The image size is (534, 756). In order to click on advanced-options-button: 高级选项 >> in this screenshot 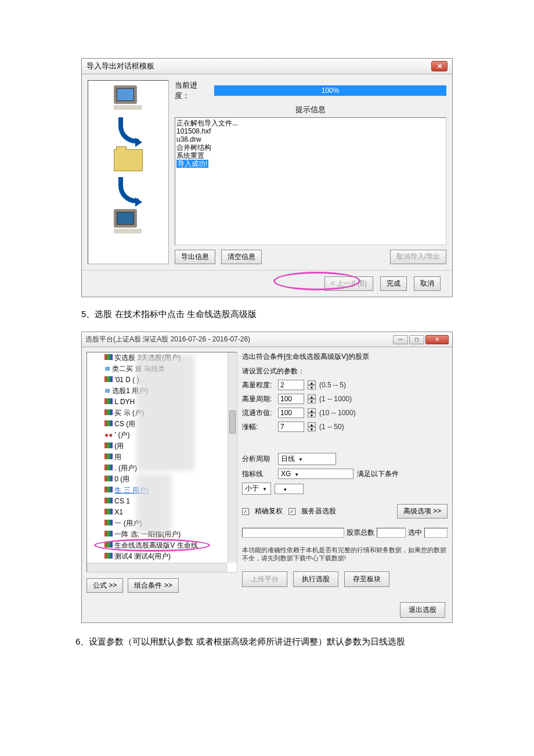, I will do `click(423, 511)`.